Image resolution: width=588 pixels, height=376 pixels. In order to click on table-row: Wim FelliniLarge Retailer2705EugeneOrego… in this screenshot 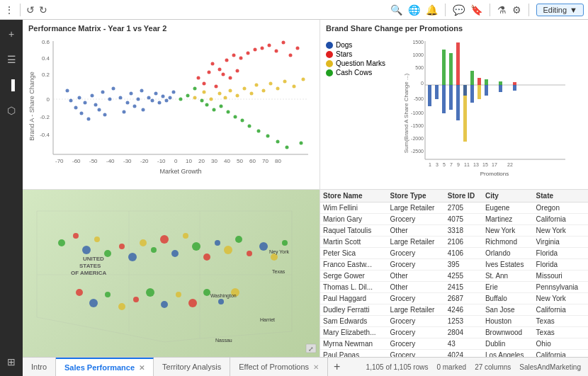, I will do `click(454, 208)`.